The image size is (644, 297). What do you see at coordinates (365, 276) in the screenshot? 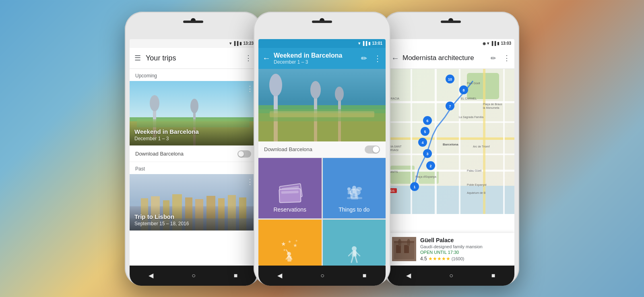
I see `recent-nav-btn-2: ■` at bounding box center [365, 276].